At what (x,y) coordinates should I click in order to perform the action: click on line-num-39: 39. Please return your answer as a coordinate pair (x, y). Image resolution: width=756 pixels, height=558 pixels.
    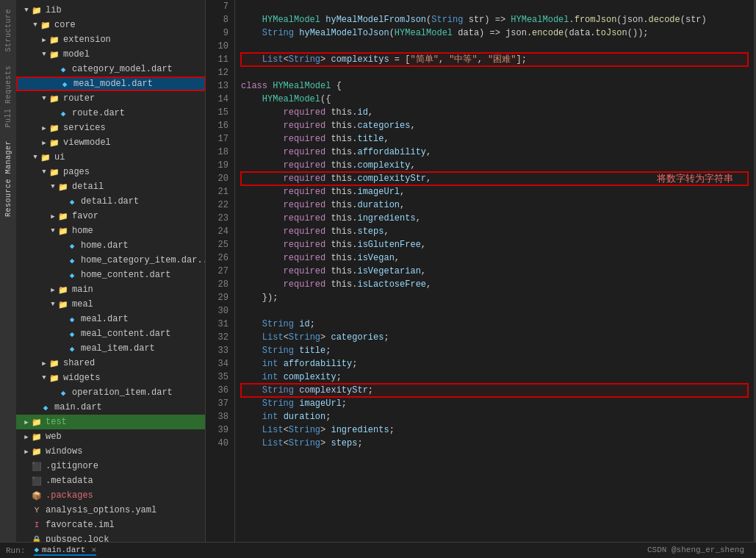
    Looking at the image, I should click on (220, 430).